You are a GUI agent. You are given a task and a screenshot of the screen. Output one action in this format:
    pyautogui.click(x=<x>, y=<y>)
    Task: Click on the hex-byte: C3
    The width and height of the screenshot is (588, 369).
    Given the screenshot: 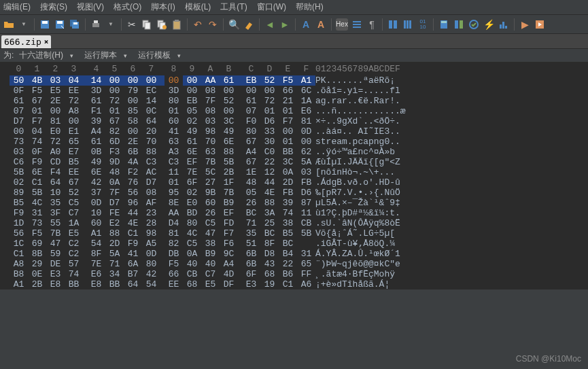 What is the action you would take?
    pyautogui.click(x=174, y=162)
    